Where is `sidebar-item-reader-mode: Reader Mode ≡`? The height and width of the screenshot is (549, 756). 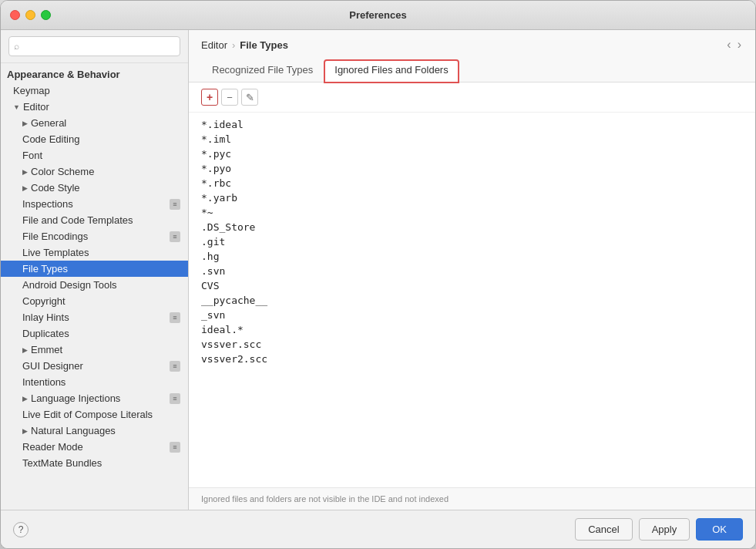 sidebar-item-reader-mode: Reader Mode ≡ is located at coordinates (94, 447).